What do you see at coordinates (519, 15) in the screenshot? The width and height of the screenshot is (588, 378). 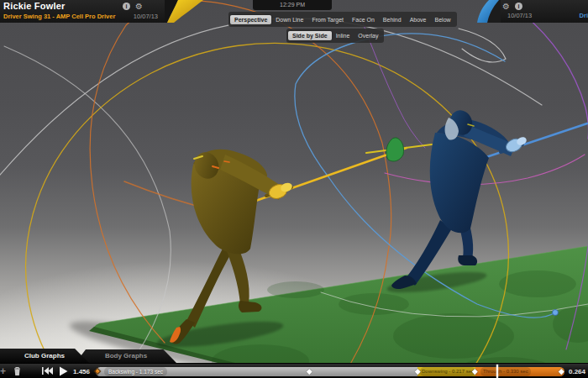 I see `session-date-right: 10/07/13` at bounding box center [519, 15].